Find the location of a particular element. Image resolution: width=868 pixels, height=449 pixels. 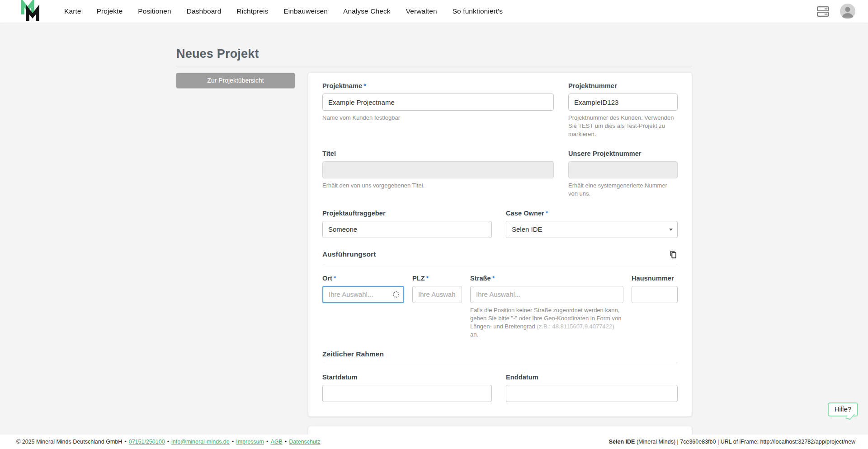

projektname-input is located at coordinates (438, 102).